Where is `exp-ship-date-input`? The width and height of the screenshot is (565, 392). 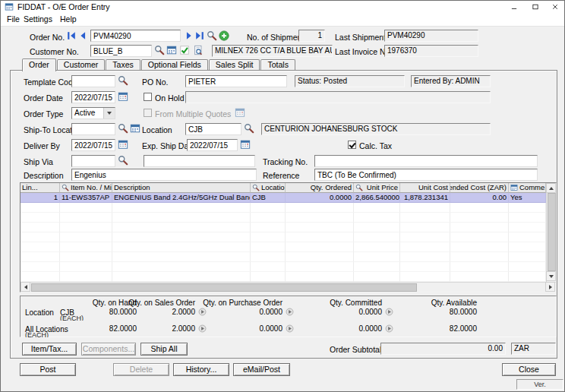 exp-ship-date-input is located at coordinates (213, 145).